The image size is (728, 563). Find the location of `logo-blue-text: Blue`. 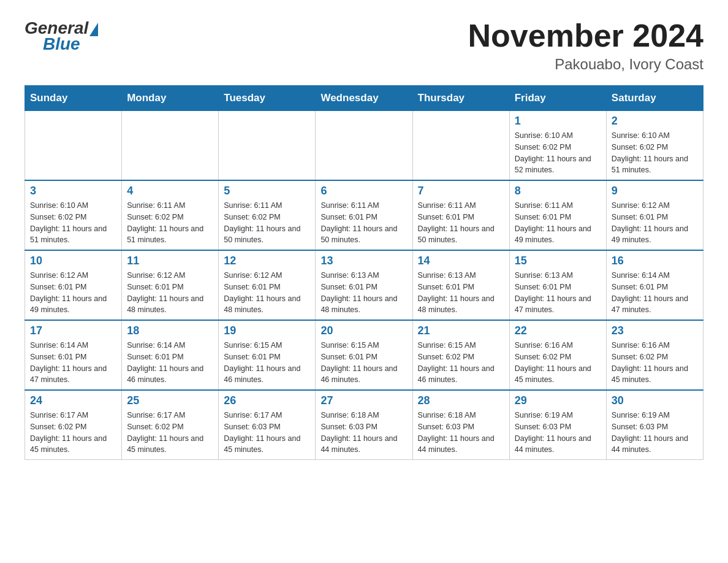

logo-blue-text: Blue is located at coordinates (61, 44).